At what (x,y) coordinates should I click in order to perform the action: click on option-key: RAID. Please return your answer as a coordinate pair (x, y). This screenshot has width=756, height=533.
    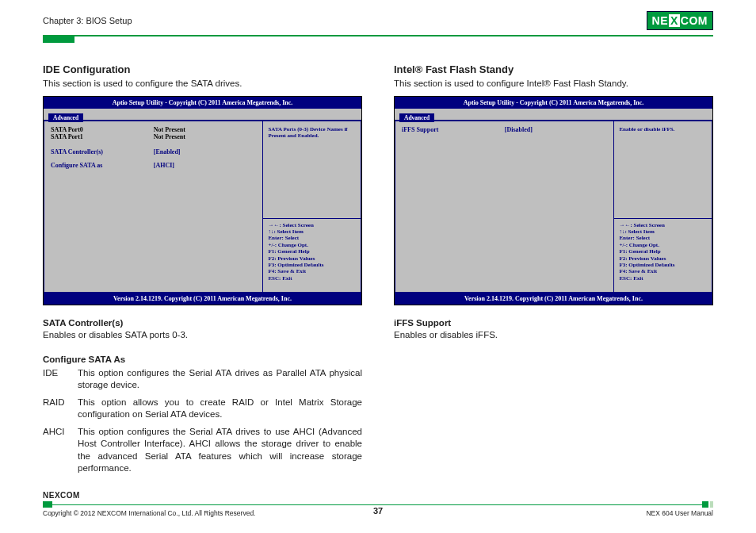
    Looking at the image, I should click on (60, 409).